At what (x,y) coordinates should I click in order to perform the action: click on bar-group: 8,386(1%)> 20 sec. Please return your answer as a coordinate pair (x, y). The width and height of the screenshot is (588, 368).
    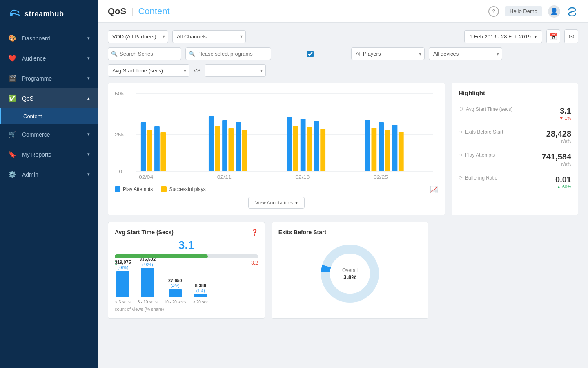
    Looking at the image, I should click on (200, 294).